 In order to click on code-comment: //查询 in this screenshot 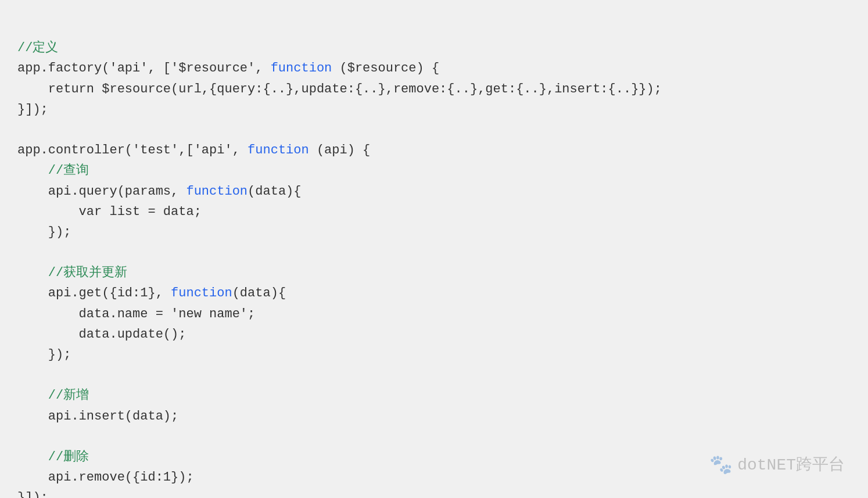, I will do `click(69, 171)`.